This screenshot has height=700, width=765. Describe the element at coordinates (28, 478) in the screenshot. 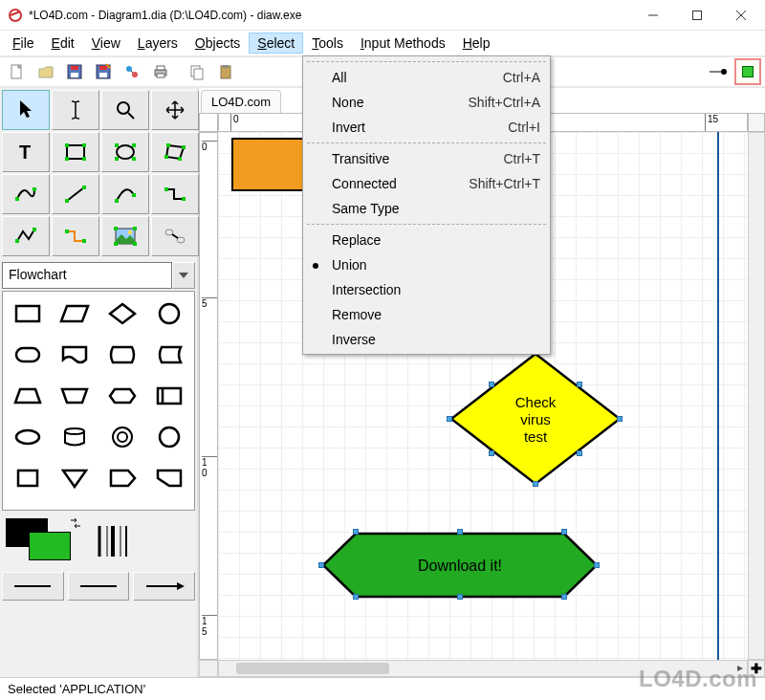

I see `shape-rect2` at that location.